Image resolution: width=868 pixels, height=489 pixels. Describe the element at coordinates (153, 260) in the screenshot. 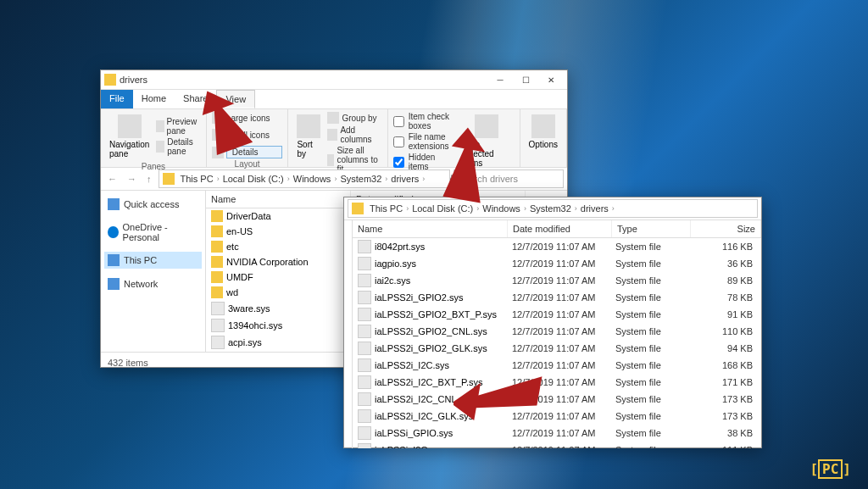

I see `nav-this-pc: This PC` at that location.